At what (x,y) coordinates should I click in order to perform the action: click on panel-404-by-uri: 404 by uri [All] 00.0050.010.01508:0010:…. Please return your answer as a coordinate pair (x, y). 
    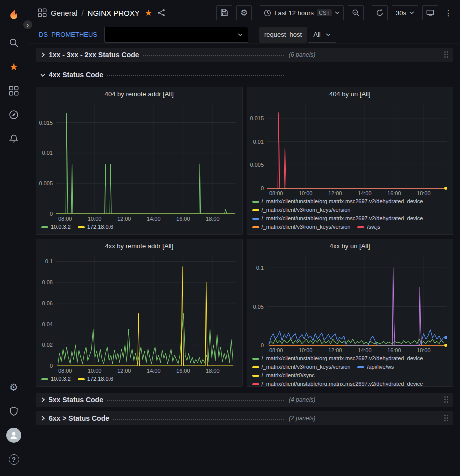
    Looking at the image, I should click on (350, 161).